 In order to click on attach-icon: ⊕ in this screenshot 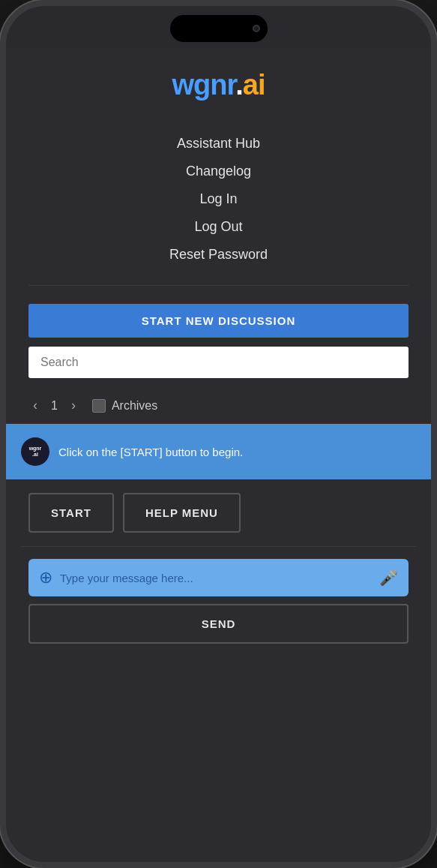, I will do `click(46, 578)`.